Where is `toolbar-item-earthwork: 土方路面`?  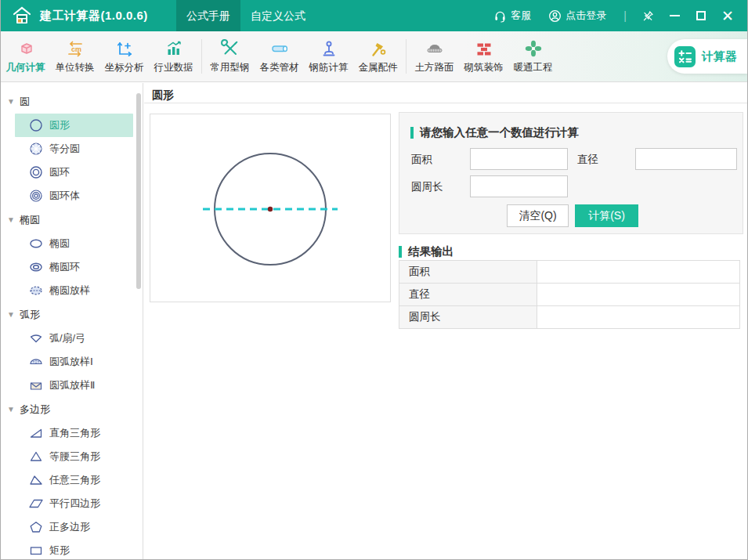 toolbar-item-earthwork: 土方路面 is located at coordinates (434, 56).